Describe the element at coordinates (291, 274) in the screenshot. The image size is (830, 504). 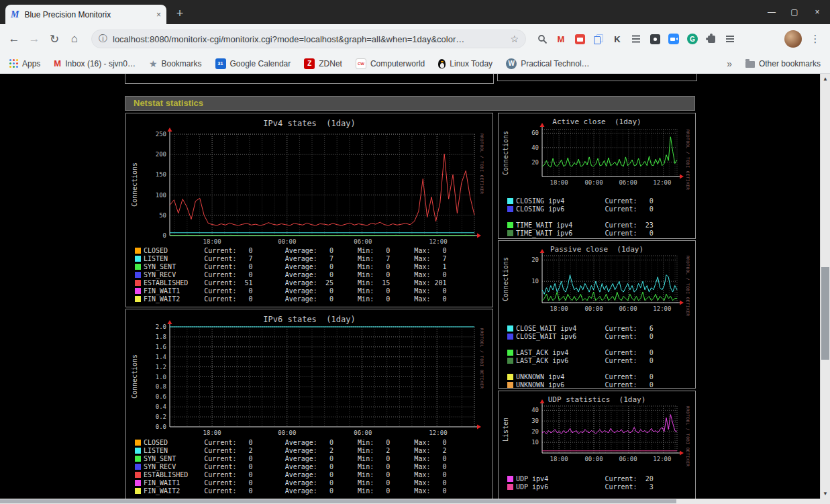
I see `ipv4-states-legend: CLOSED Current: 0 Average: 0 Min: 0 Max:…` at that location.